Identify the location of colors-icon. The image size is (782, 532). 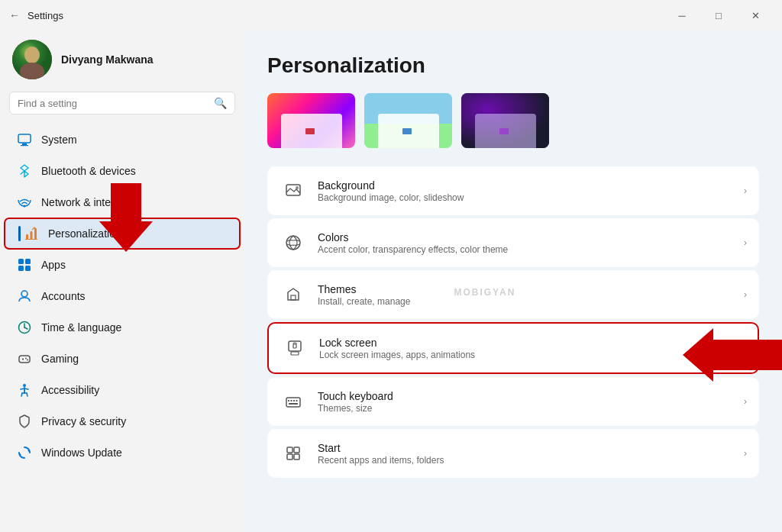
(293, 243).